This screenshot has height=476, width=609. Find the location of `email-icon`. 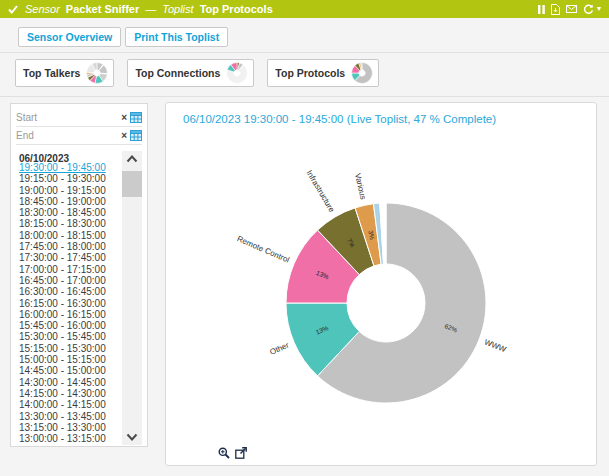

email-icon is located at coordinates (572, 9).